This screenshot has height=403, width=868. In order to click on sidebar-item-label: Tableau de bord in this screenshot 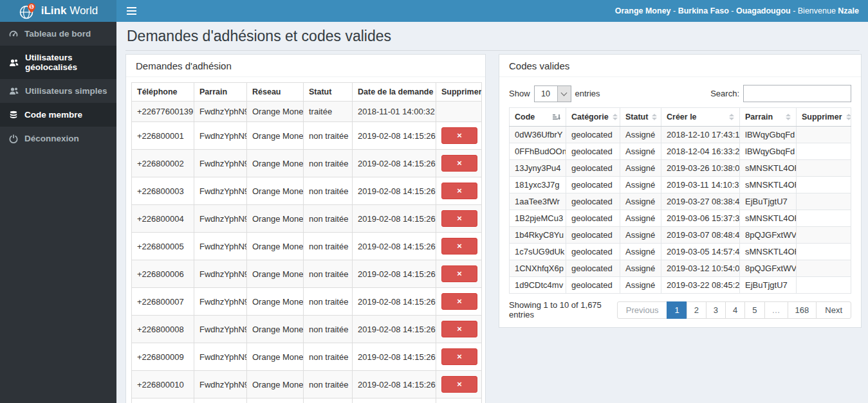, I will do `click(58, 33)`.